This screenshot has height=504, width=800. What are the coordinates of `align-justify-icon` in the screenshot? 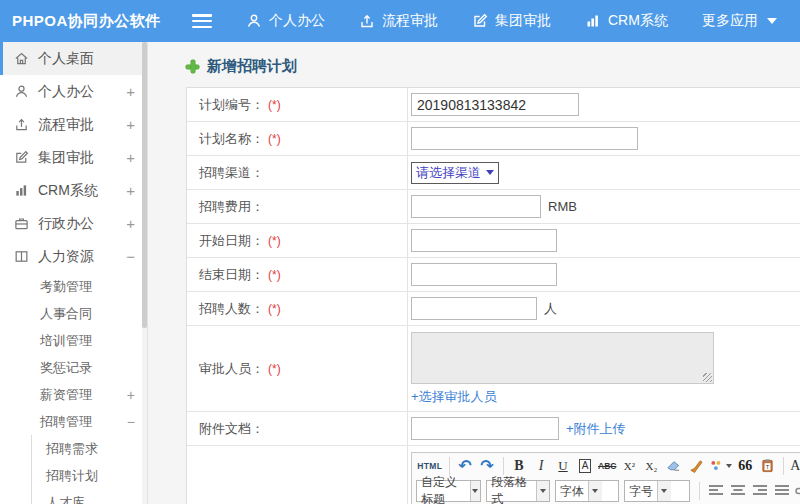 It's located at (782, 492).